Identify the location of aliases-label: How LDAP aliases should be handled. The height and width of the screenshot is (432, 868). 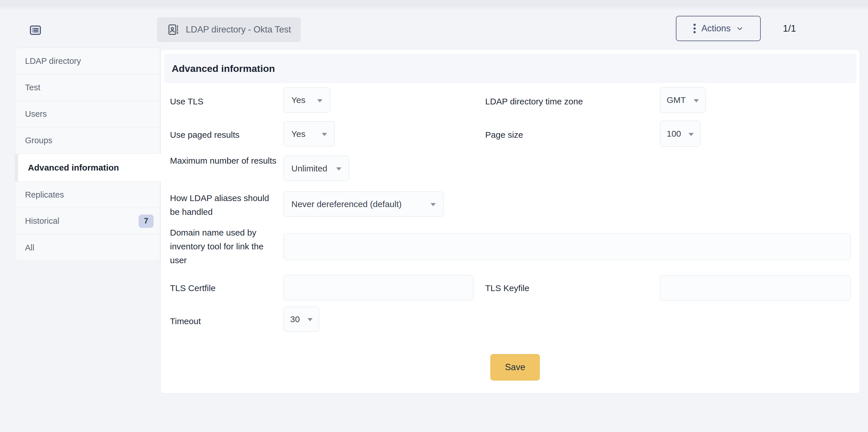
(224, 205).